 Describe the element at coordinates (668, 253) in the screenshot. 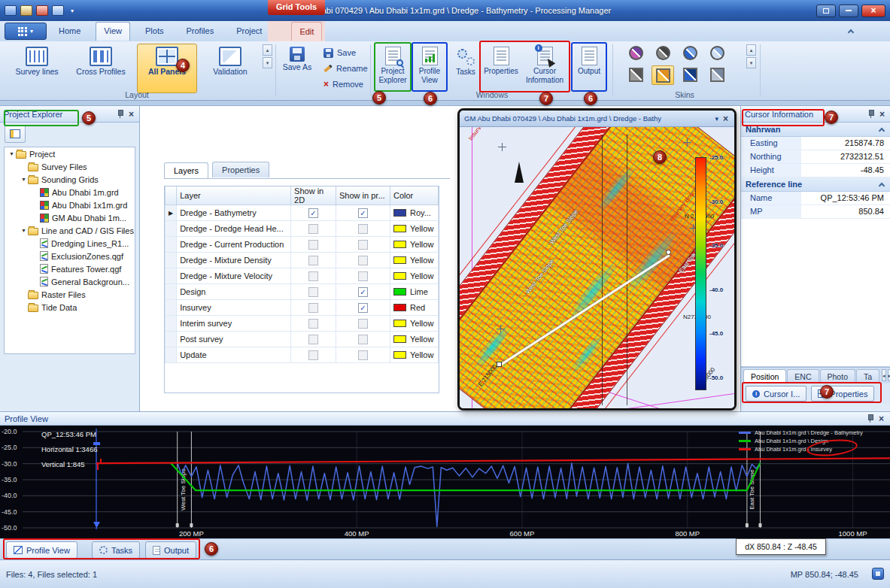

I see `profile-line-handle` at that location.